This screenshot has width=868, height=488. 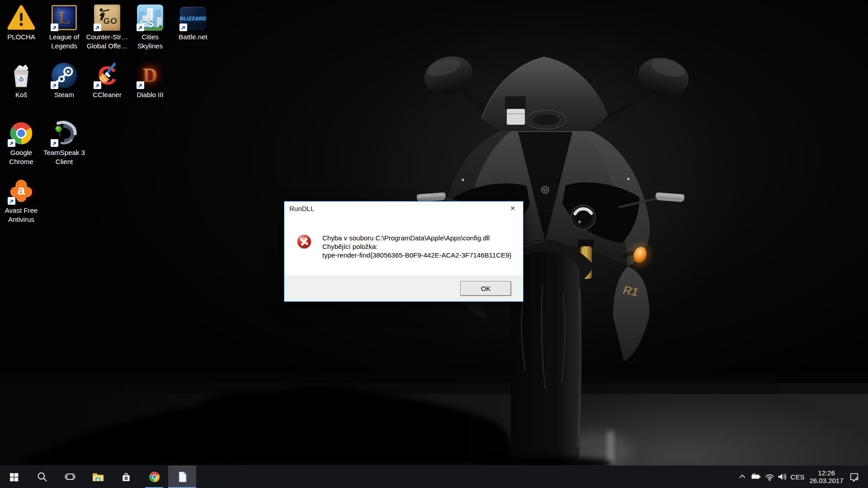 What do you see at coordinates (14, 477) in the screenshot?
I see `windows-logo-icon` at bounding box center [14, 477].